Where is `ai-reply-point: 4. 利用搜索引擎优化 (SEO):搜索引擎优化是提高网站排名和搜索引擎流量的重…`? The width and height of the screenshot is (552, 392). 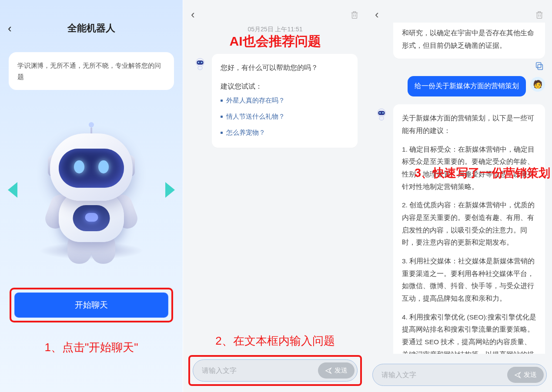
ai-reply-point: 4. 利用搜索引擎优化 (SEO):搜索引擎优化是提高网站排名和搜索引擎流量的重… is located at coordinates (469, 332).